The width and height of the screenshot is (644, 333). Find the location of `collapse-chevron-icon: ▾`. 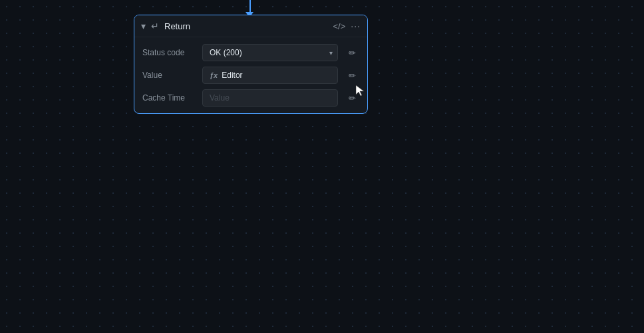

collapse-chevron-icon: ▾ is located at coordinates (144, 26).